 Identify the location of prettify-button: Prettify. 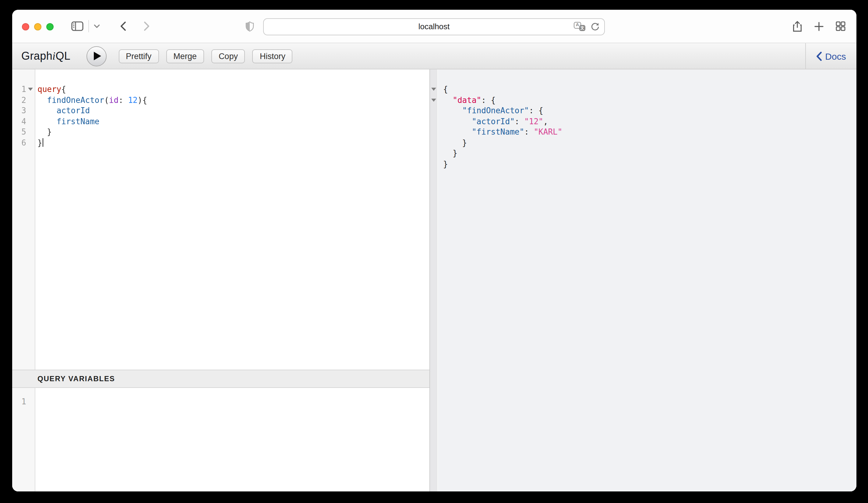
(138, 56).